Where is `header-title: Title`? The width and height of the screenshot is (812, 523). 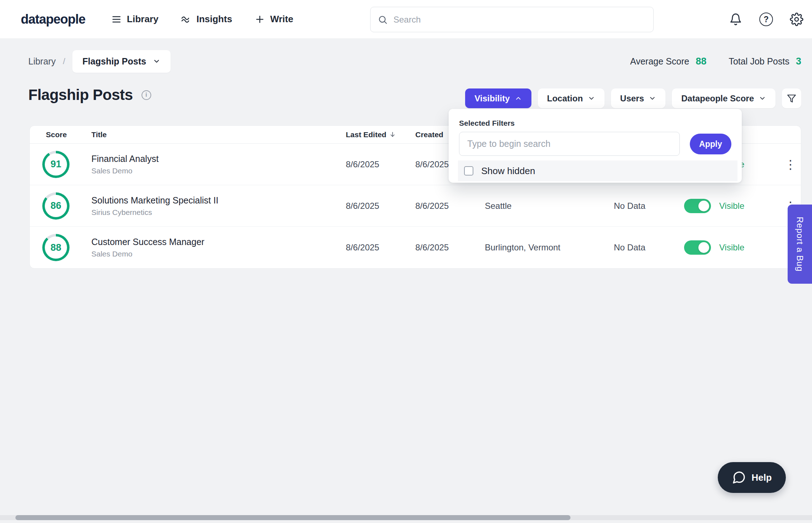 header-title: Title is located at coordinates (99, 135).